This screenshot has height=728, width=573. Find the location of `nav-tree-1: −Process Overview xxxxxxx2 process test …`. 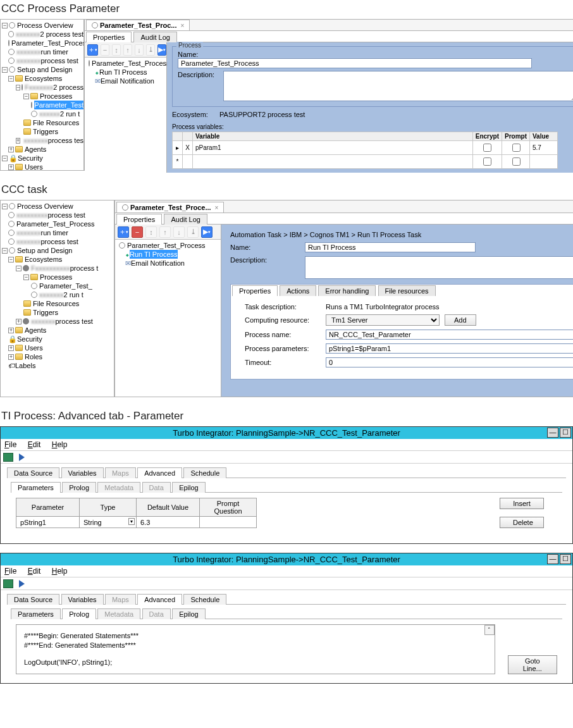

nav-tree-1: −Process Overview xxxxxxx2 process test … is located at coordinates (42, 95).